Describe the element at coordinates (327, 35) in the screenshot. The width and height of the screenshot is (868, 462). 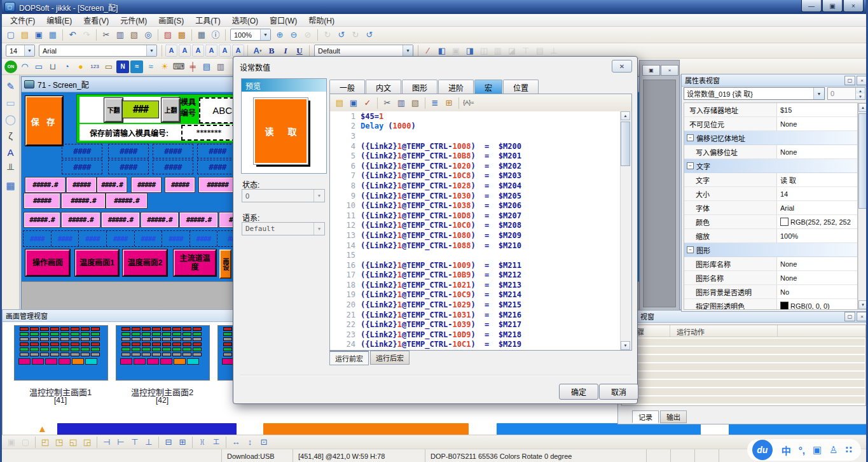
I see `redo-action-icon: ↻` at that location.